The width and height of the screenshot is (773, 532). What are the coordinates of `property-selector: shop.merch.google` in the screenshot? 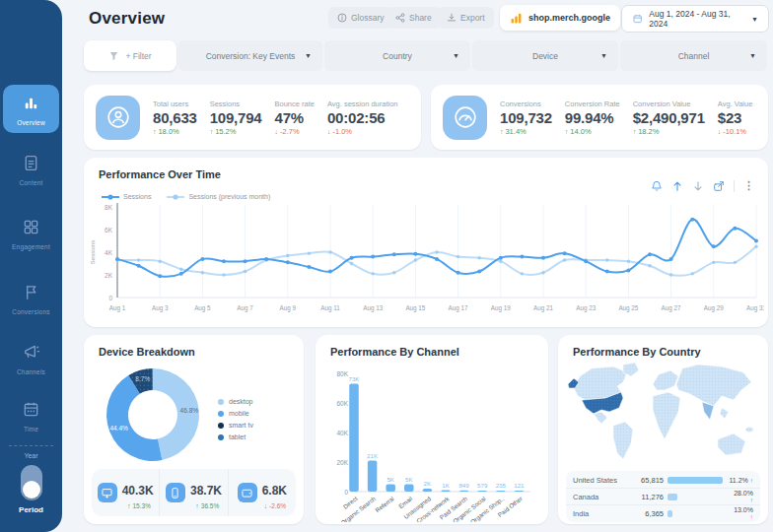 It's located at (560, 18).